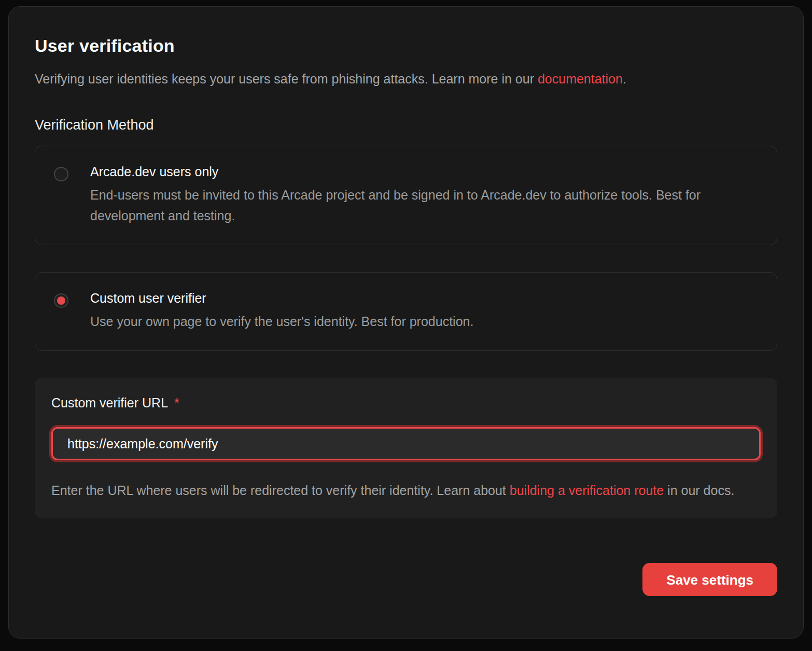  I want to click on custom-verifier-url-label: Custom verifier URL, so click(110, 403).